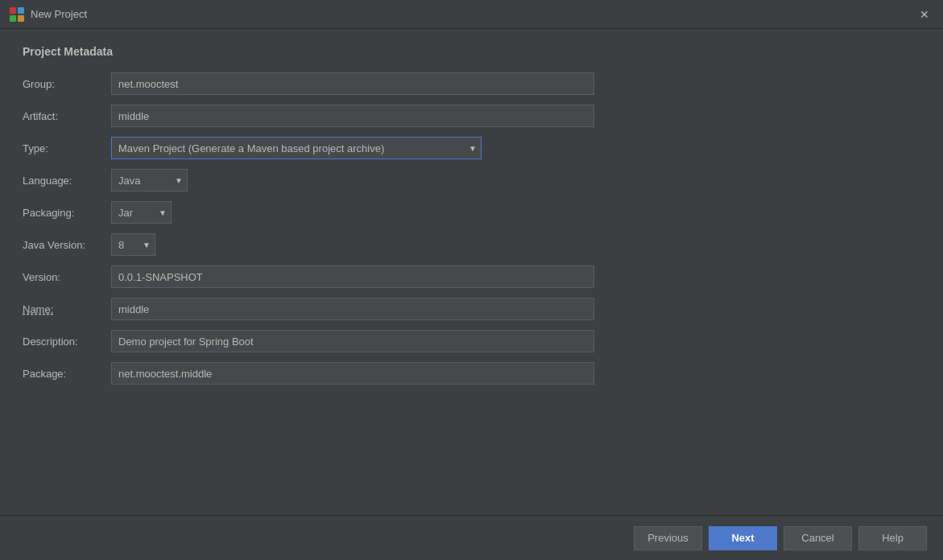 This screenshot has width=943, height=560. I want to click on artifact-input, so click(353, 116).